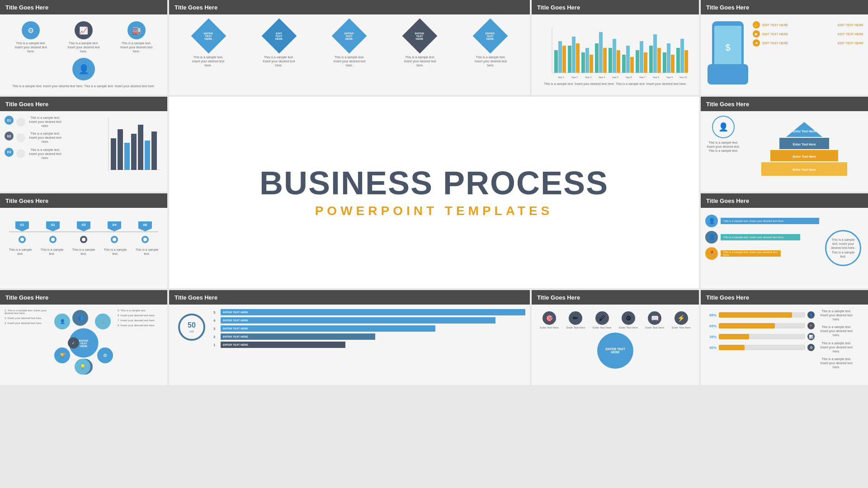 This screenshot has width=868, height=488. What do you see at coordinates (84, 30) in the screenshot?
I see `icon-circle-2: 📈` at bounding box center [84, 30].